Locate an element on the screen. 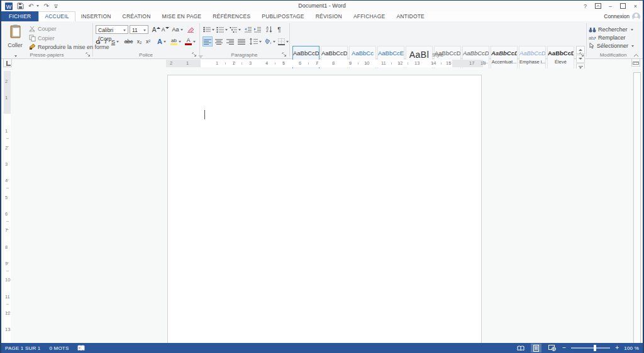 The width and height of the screenshot is (644, 353). copy-label: Copier is located at coordinates (47, 38).